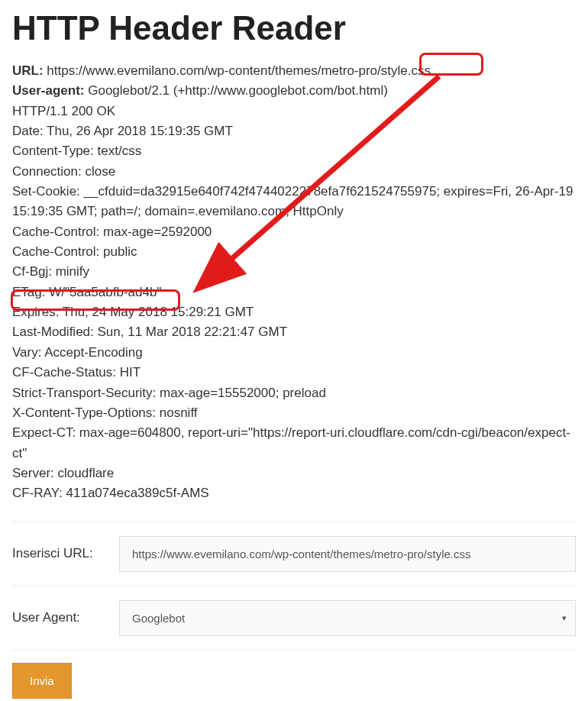  What do you see at coordinates (294, 111) in the screenshot?
I see `response-line: HTTP/1.1 200 OK` at bounding box center [294, 111].